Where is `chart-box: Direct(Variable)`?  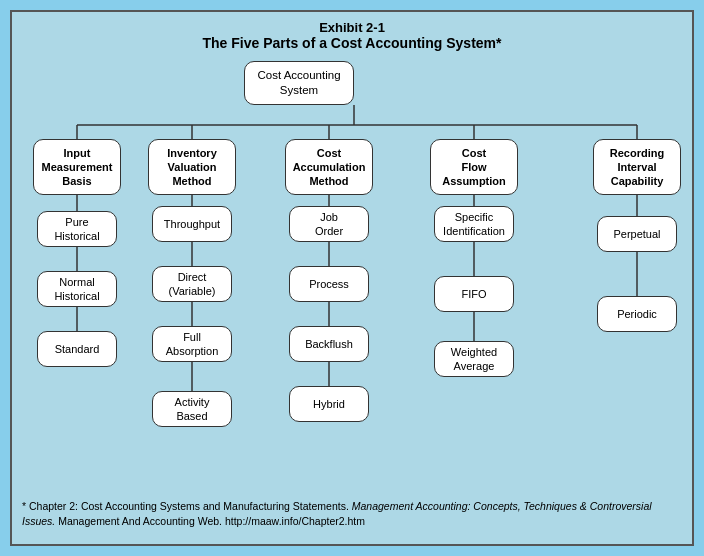
chart-box: Direct(Variable) is located at coordinates (192, 284).